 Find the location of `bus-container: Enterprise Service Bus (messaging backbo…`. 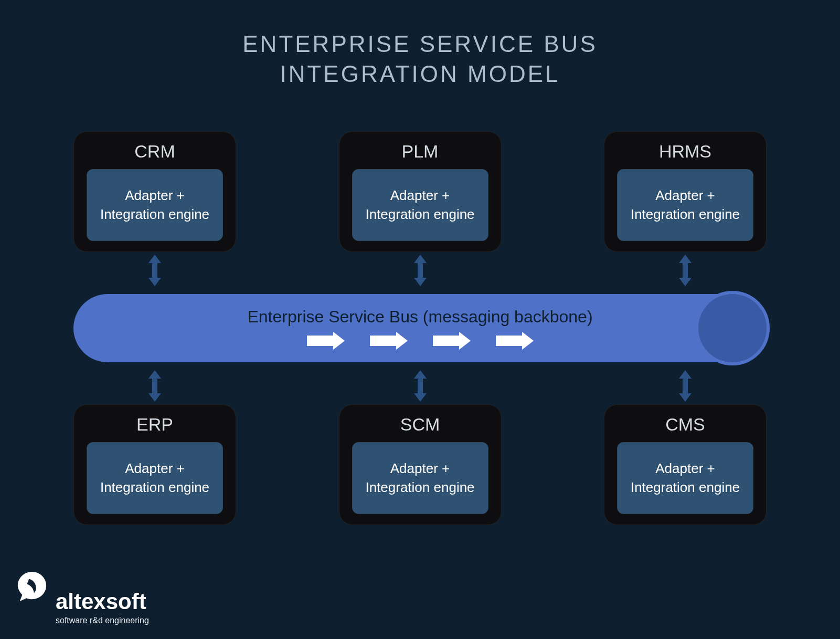

bus-container: Enterprise Service Bus (messaging backbo… is located at coordinates (420, 328).